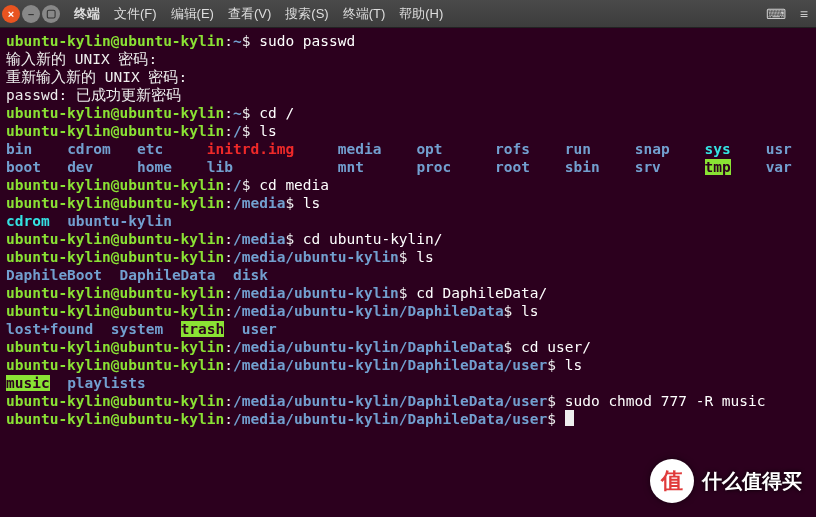  Describe the element at coordinates (787, 14) in the screenshot. I see `titlebar-right-icons: ⌨ ≡` at that location.